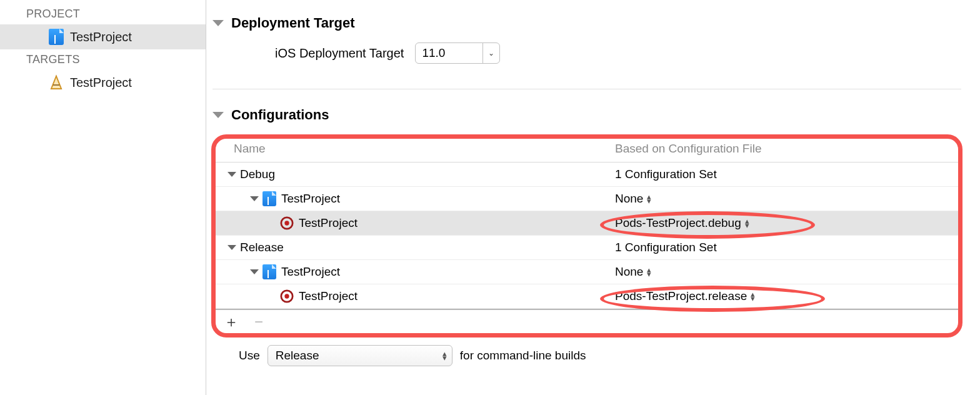 The height and width of the screenshot is (395, 980). I want to click on configurations-table-footer: ＋ −, so click(587, 321).